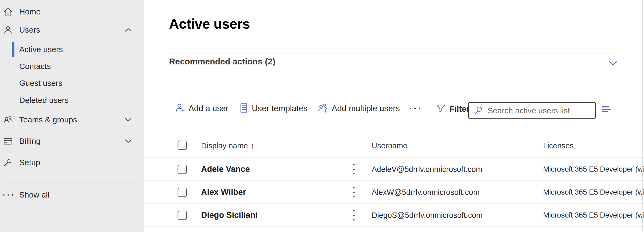 The image size is (644, 232). Describe the element at coordinates (359, 109) in the screenshot. I see `add-multiple-users-button: Add multiple users` at that location.